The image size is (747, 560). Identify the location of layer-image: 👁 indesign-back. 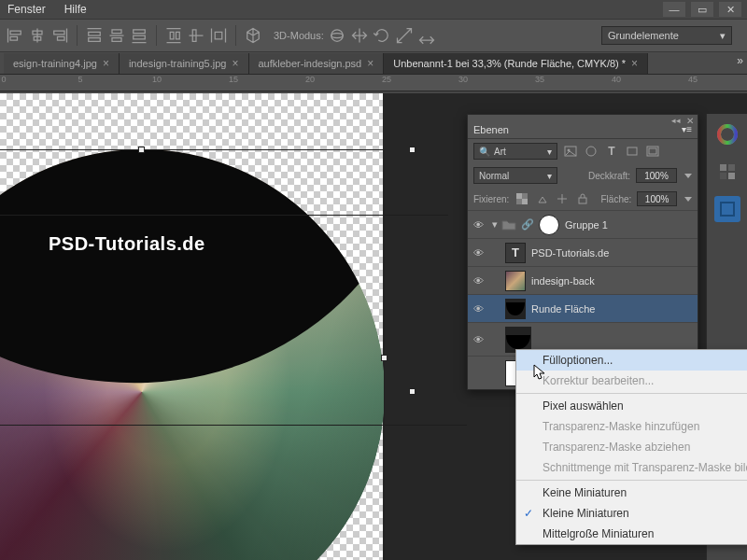
(583, 280).